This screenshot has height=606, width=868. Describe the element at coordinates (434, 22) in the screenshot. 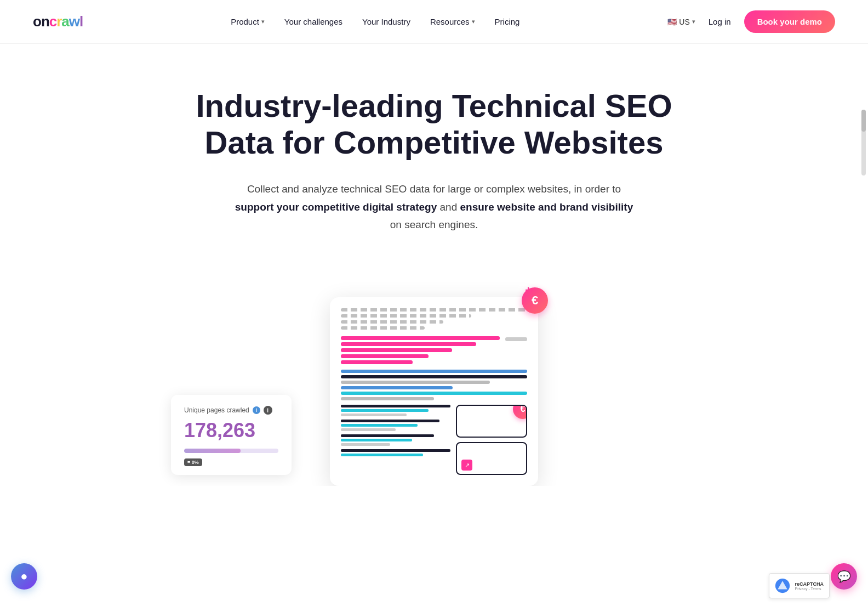

I see `navbar: oncrawl Product ▾ Your challenges Your I…` at that location.